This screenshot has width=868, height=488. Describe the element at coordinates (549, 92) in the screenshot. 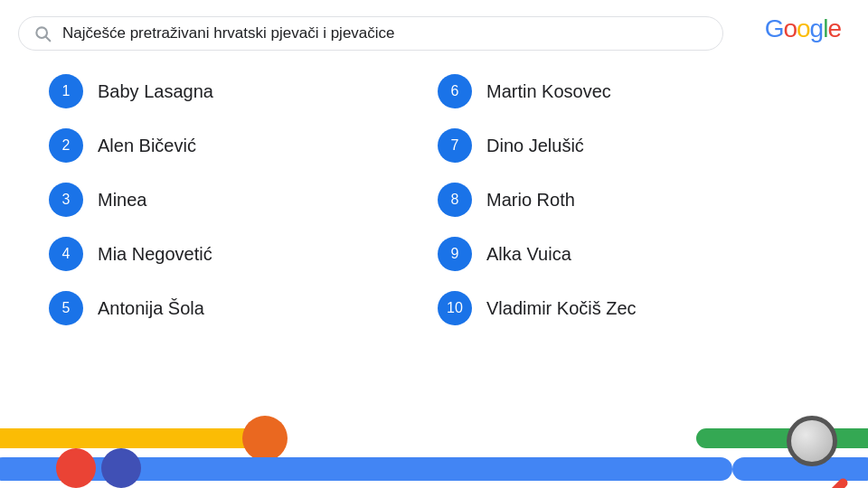

I see `item-name: Martin Kosovec` at that location.